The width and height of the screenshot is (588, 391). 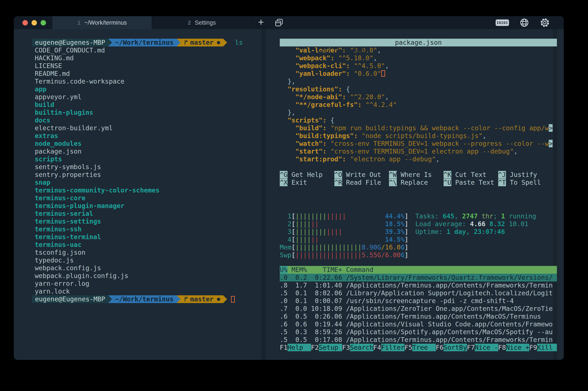 I want to click on tab-number: 2, so click(x=189, y=23).